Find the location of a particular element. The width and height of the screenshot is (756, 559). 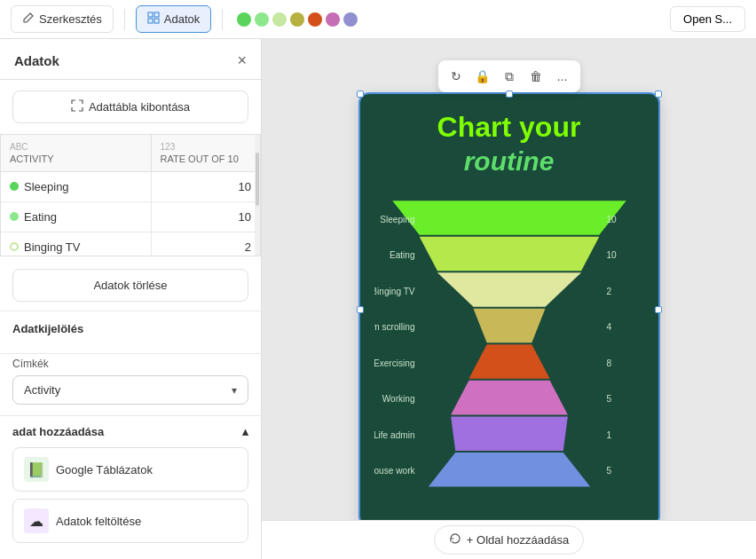

resize-handle-ml is located at coordinates (360, 310).